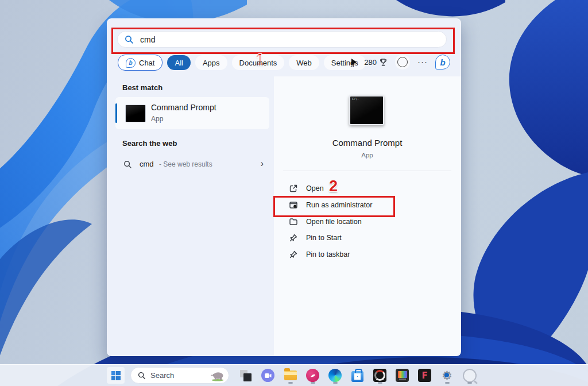  I want to click on command-prompt-large-icon: C:\., so click(366, 110).